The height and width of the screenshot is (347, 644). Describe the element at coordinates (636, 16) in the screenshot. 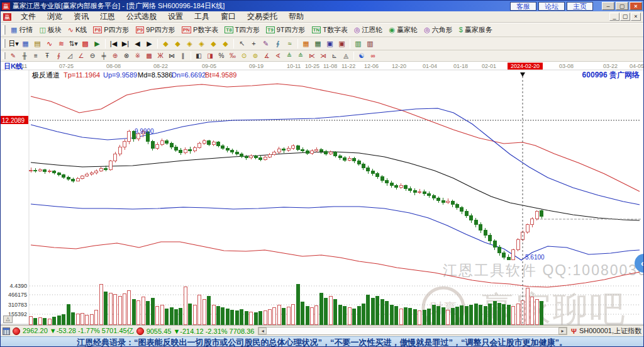

I see `mdi-close-button: ×` at that location.